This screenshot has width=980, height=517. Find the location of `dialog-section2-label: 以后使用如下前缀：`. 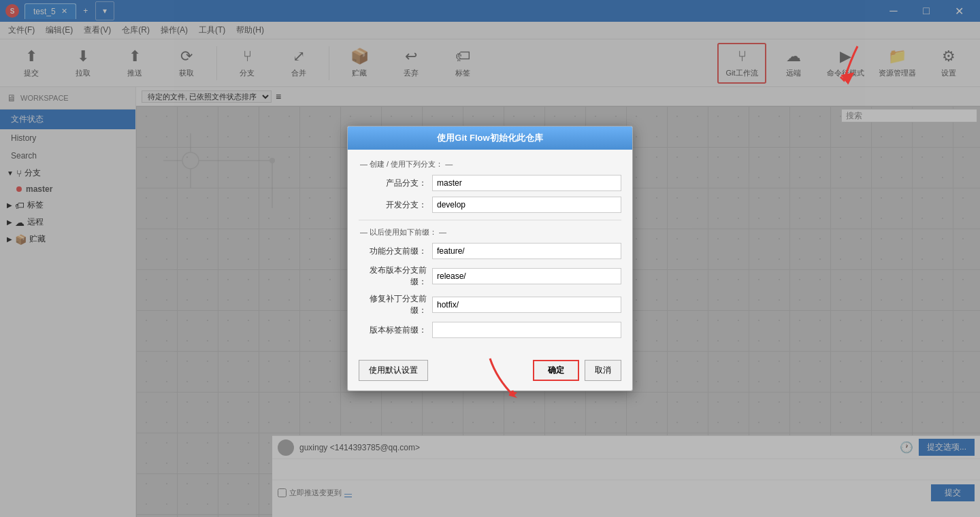

dialog-section2-label: 以后使用如下前缀： is located at coordinates (490, 233).